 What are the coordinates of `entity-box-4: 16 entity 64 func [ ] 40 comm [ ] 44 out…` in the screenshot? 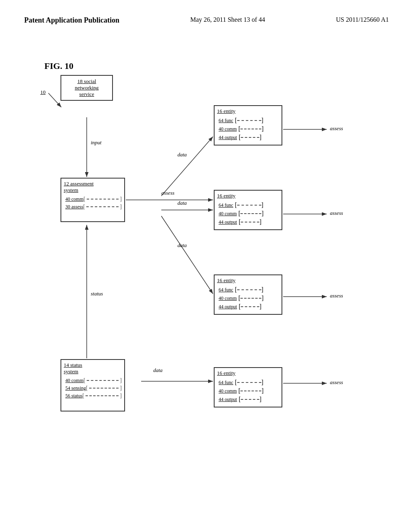 It's located at (248, 387).